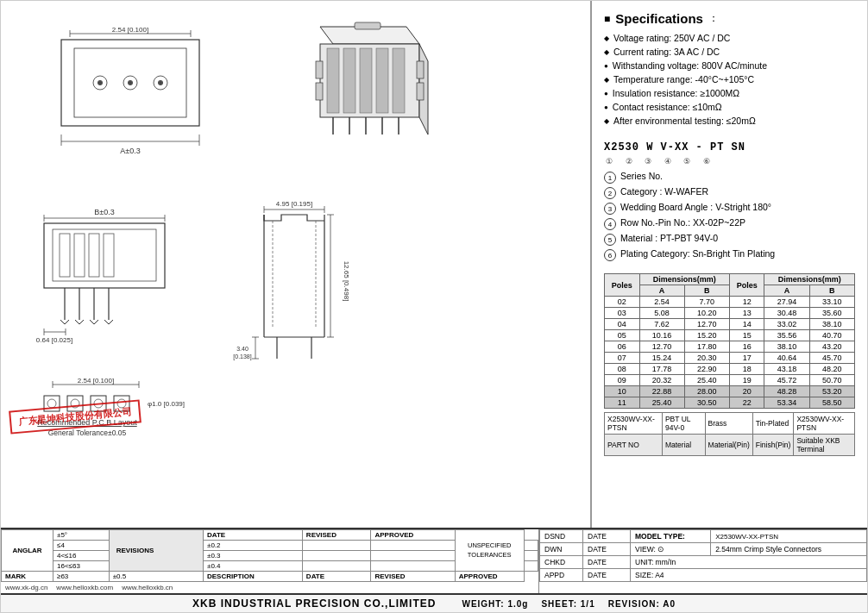 The height and width of the screenshot is (613, 868). What do you see at coordinates (292, 280) in the screenshot?
I see `profile-view: 4.95 [0.195] 12.65 [0.` at bounding box center [292, 280].